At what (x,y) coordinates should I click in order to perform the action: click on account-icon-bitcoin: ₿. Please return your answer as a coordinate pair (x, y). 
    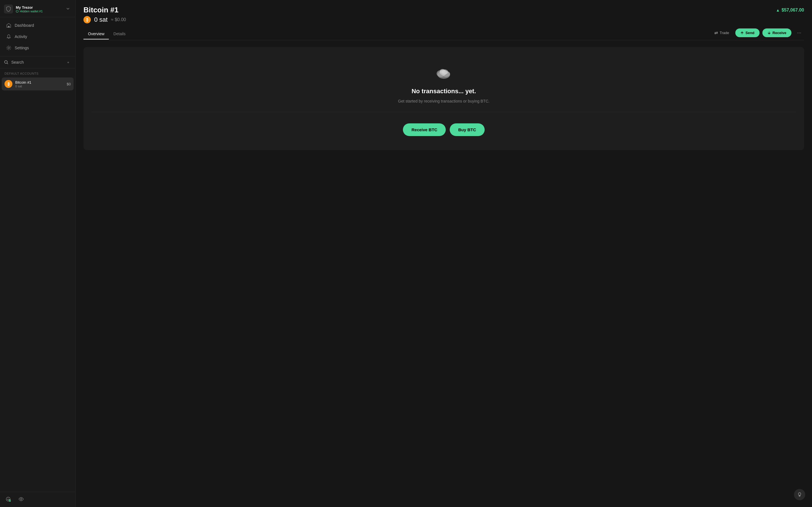
    Looking at the image, I should click on (8, 84).